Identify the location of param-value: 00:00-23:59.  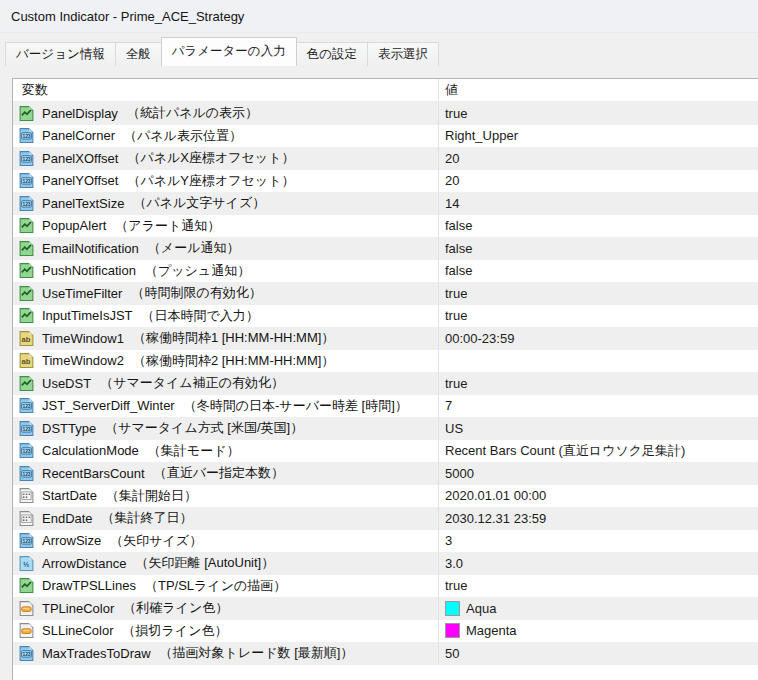
(598, 338).